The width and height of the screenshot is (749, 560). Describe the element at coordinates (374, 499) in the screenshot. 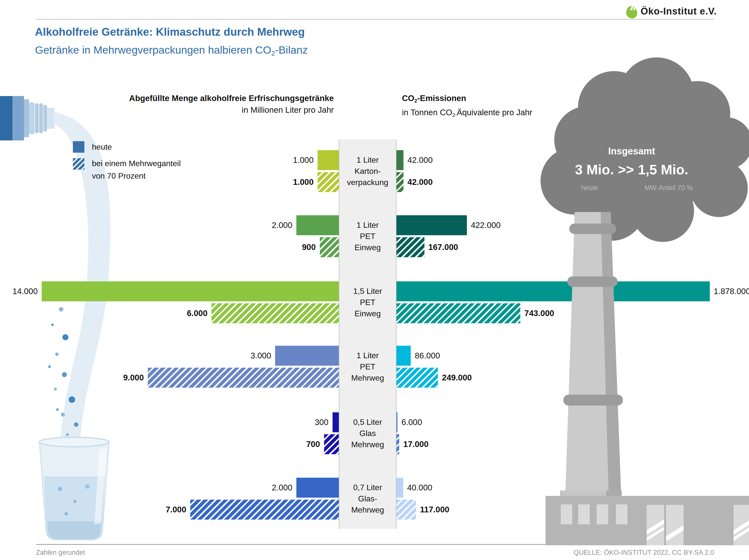

I see `chart-row-glas-mehrweg-07l: 2.000 7.000 40.000 117.000 0,7 LiterGlas…` at that location.